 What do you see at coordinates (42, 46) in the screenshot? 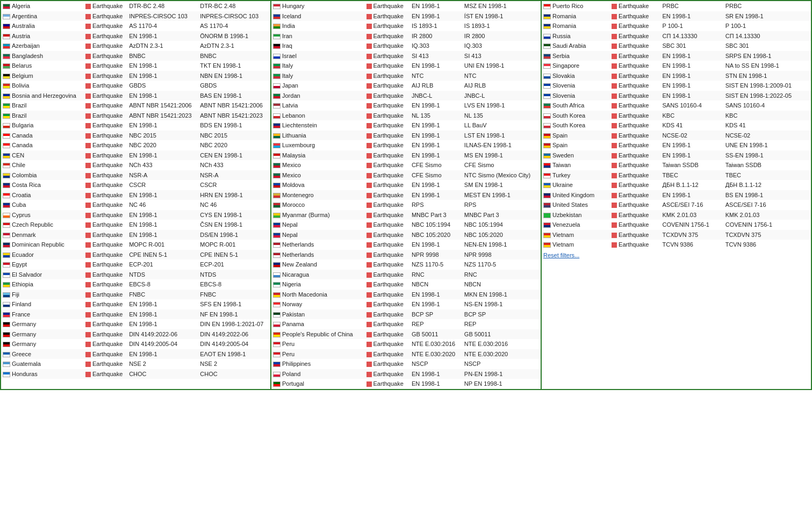
I see `country-cell: Azerbaijan` at bounding box center [42, 46].